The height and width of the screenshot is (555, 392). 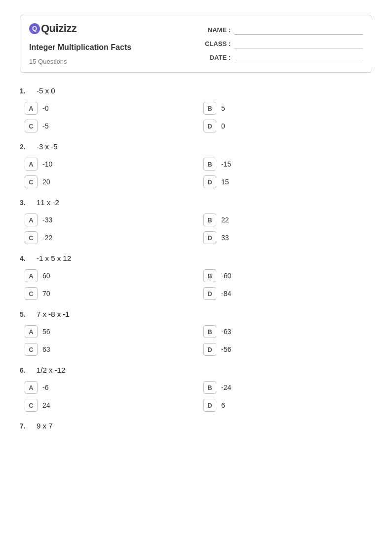 I want to click on name-input, so click(x=299, y=30).